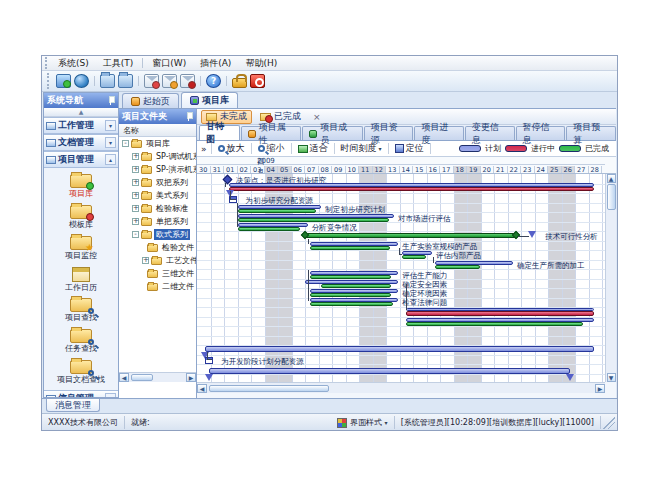 The width and height of the screenshot is (660, 477). I want to click on sidebar-item-template-library: 模板库, so click(81, 218).